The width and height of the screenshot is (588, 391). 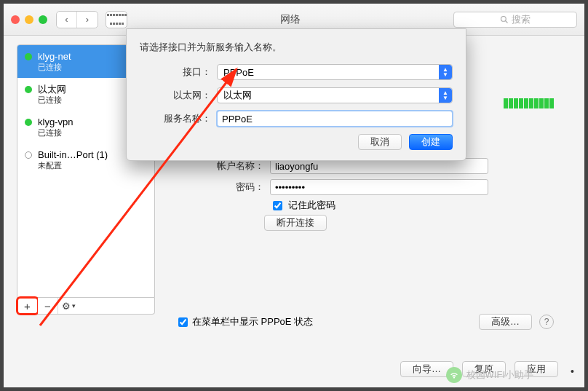 What do you see at coordinates (253, 322) in the screenshot?
I see `show-status-label: 在菜单栏中显示 PPPoE 状态` at bounding box center [253, 322].